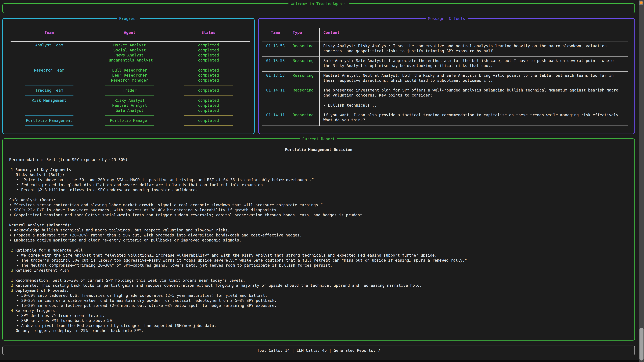  I want to click on progress-group-risk: Risk Management Risky Analyst completed …, so click(130, 108).